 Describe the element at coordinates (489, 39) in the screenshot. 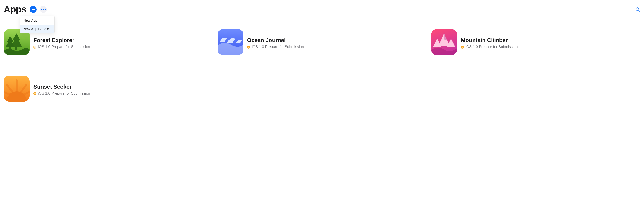

I see `app-info: Mountain Climber iOS 1.0 Prepare for Sub…` at that location.